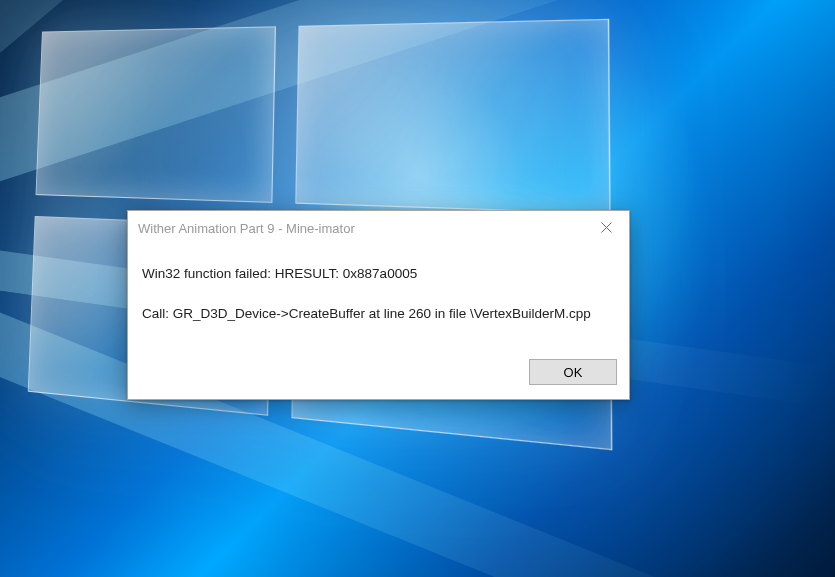 The height and width of the screenshot is (577, 835). I want to click on error-message-line1: Win32 function failed: HRESULT: 0x887a00…, so click(378, 274).